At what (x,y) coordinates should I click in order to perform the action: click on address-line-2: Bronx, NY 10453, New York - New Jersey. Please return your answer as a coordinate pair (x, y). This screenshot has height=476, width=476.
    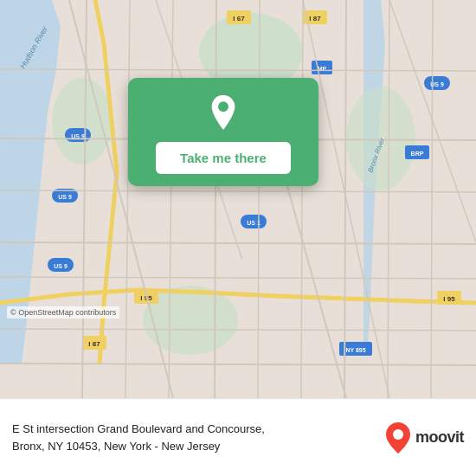
    Looking at the image, I should click on (194, 447).